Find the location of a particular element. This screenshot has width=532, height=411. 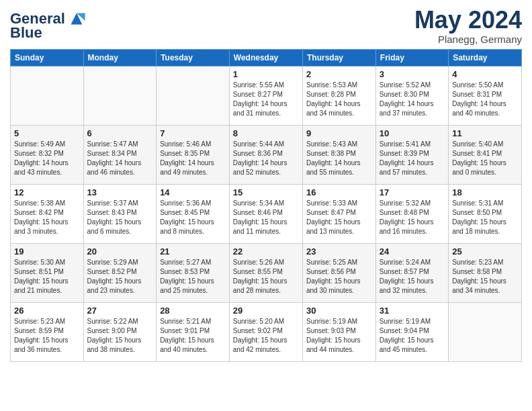

day-number: 19 is located at coordinates (47, 251).